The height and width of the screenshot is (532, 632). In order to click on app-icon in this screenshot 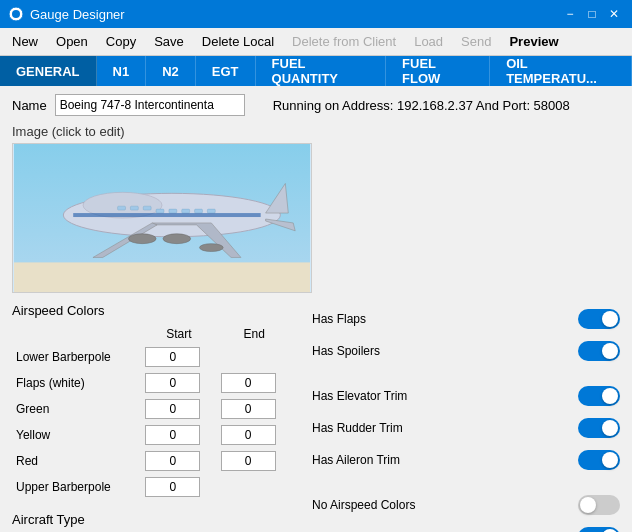, I will do `click(16, 14)`.